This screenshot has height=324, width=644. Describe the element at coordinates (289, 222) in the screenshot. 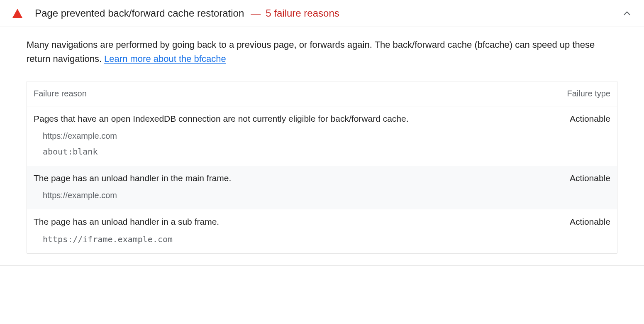

I see `failure-reason: The page has an unload handler in a sub …` at that location.